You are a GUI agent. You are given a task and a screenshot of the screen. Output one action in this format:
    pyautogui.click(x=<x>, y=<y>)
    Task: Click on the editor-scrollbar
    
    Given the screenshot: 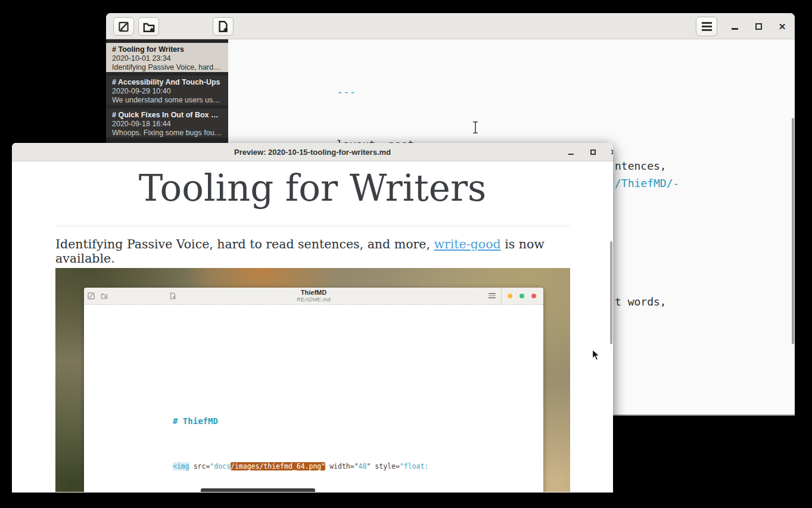 What is the action you would take?
    pyautogui.click(x=793, y=231)
    